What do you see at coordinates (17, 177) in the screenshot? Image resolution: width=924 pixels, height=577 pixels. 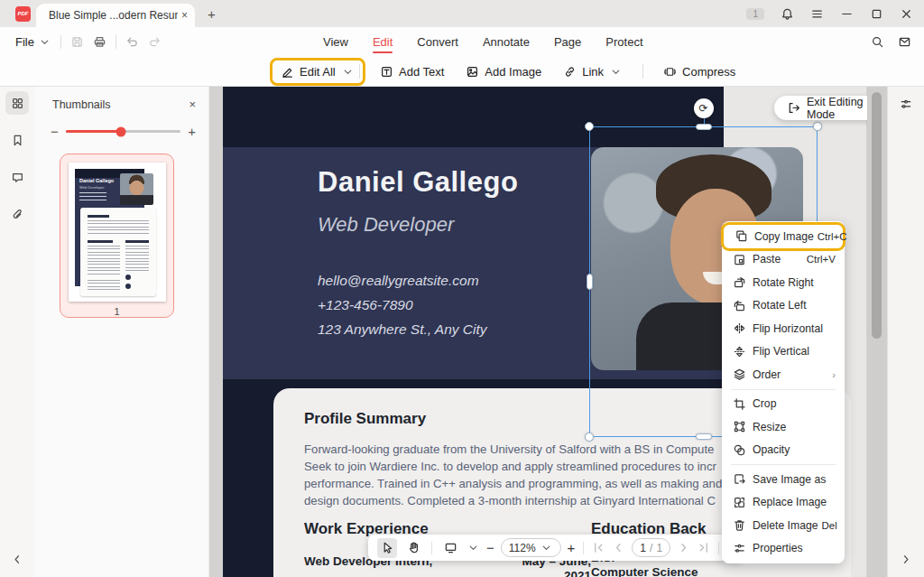 I see `comments-panel-button` at bounding box center [17, 177].